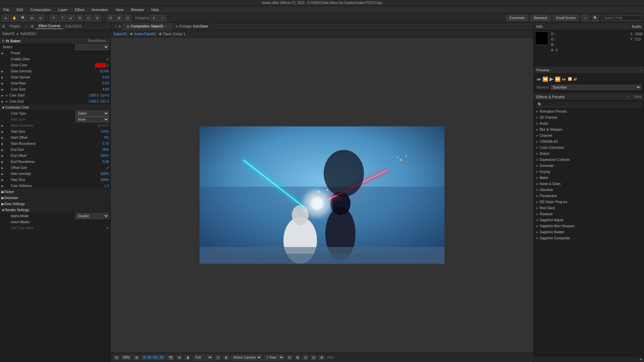  What do you see at coordinates (551, 79) in the screenshot?
I see `preview-play: ▶` at bounding box center [551, 79].